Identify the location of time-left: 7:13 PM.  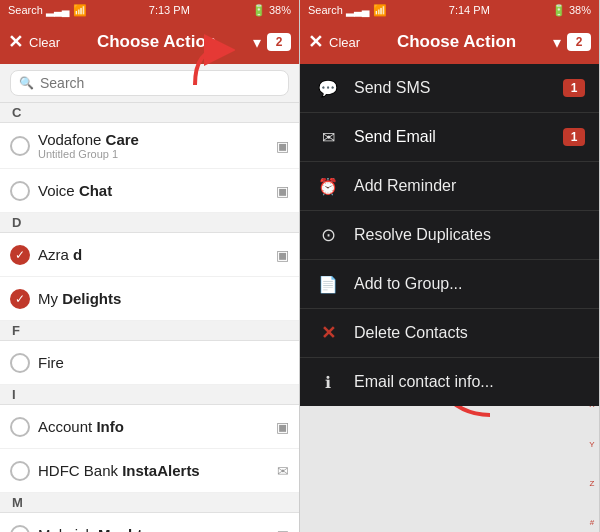
(170, 10).